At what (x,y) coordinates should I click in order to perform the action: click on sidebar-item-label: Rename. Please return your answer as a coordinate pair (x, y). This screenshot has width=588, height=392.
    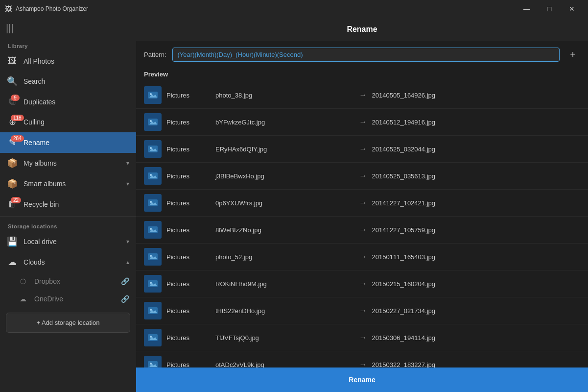
    Looking at the image, I should click on (76, 143).